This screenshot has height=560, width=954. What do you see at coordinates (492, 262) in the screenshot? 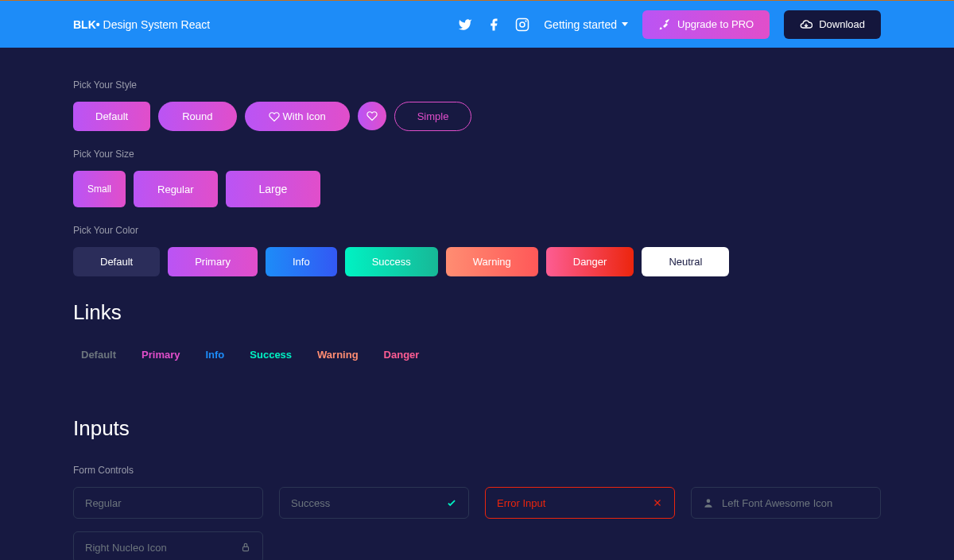
I see `color-warning-button: Warning` at bounding box center [492, 262].